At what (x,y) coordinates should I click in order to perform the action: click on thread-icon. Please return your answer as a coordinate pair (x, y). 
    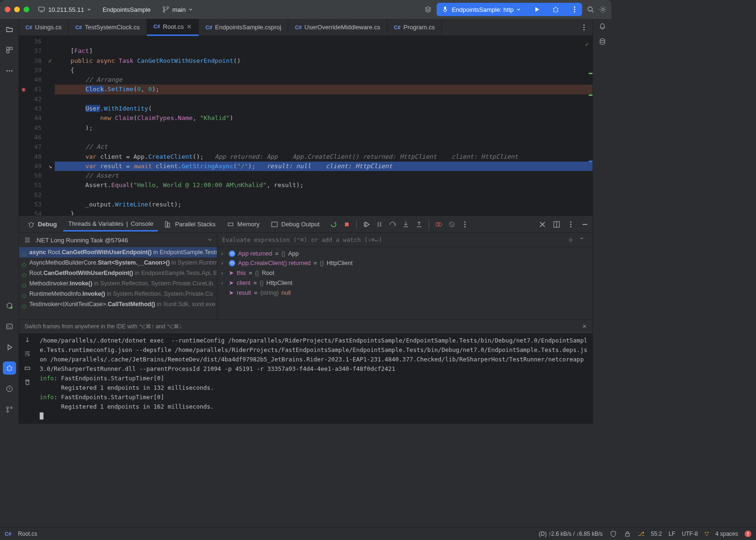
    Looking at the image, I should click on (27, 240).